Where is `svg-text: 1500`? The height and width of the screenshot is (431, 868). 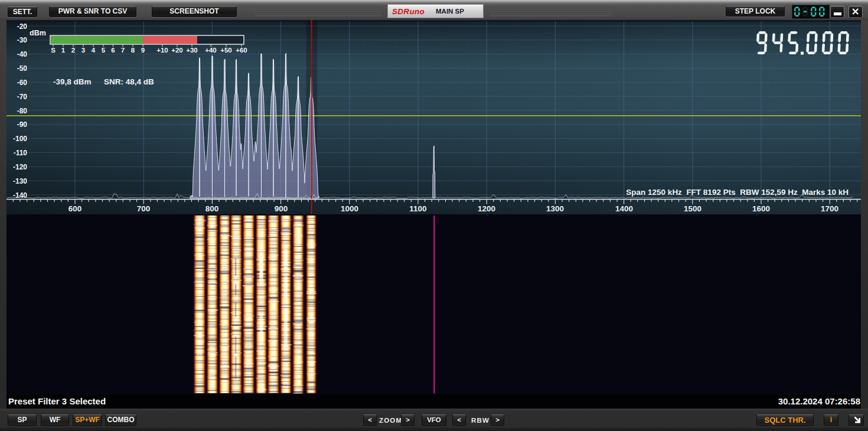
svg-text: 1500 is located at coordinates (693, 209).